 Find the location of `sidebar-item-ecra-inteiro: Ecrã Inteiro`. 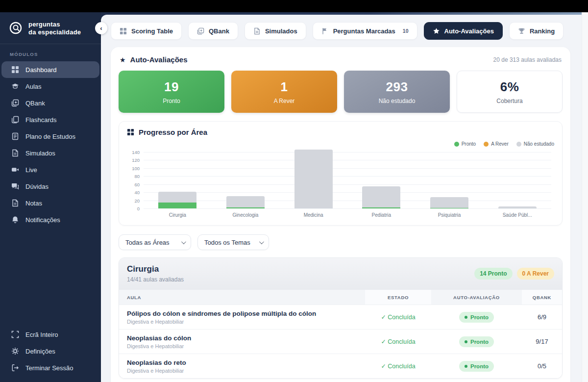

sidebar-item-ecra-inteiro: Ecrã Inteiro is located at coordinates (50, 334).